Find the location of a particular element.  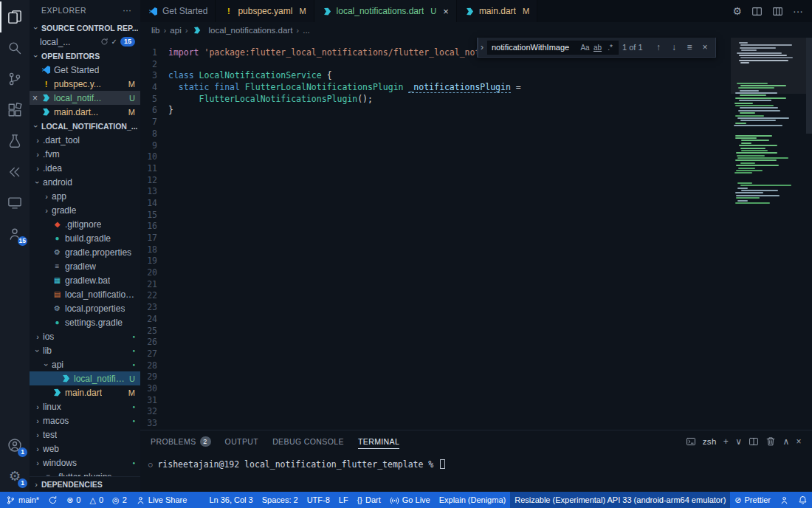

tree-item: ›macos● is located at coordinates (85, 421).